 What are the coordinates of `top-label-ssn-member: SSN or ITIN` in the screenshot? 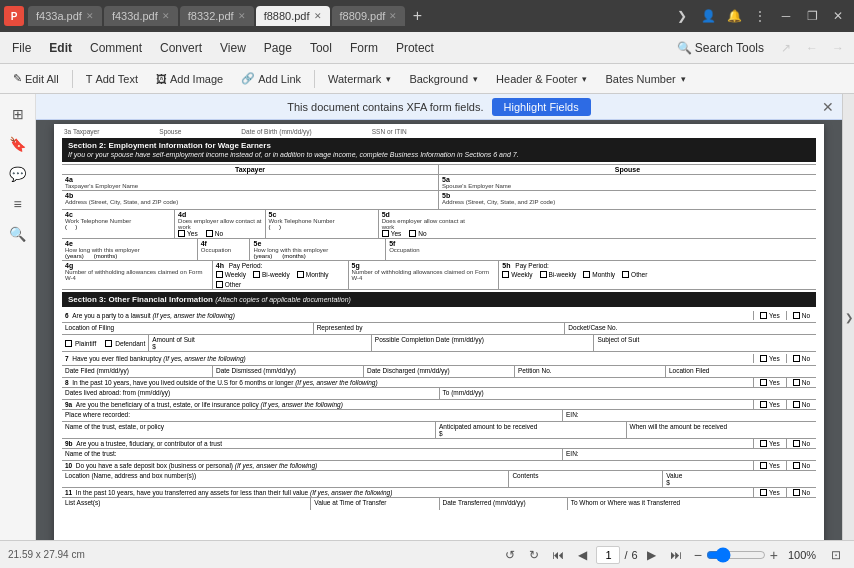 It's located at (390, 132).